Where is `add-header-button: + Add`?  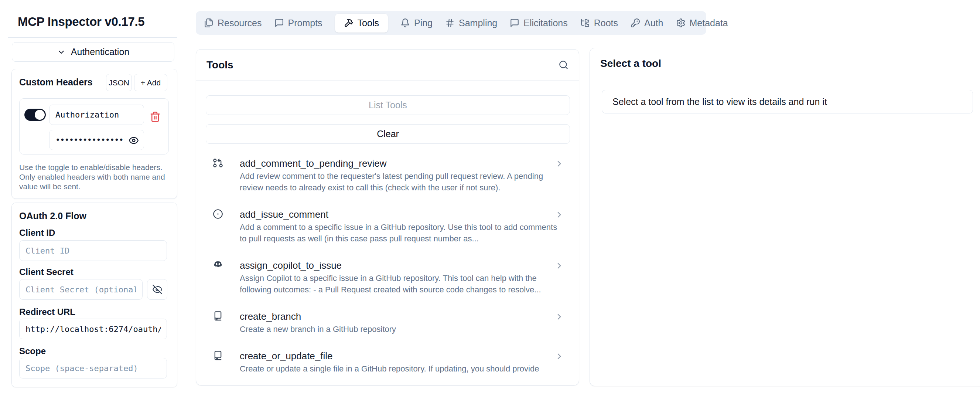
add-header-button: + Add is located at coordinates (151, 83).